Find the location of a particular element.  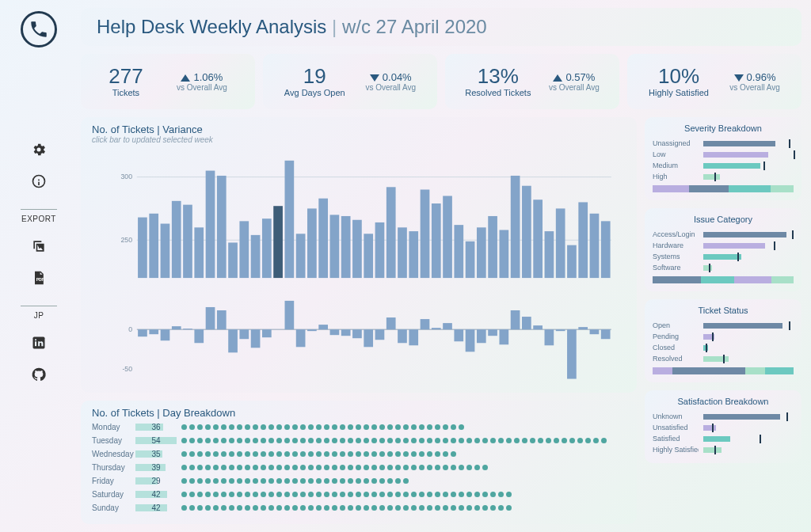

breakdown-row: Highly Satisfied is located at coordinates (723, 450).